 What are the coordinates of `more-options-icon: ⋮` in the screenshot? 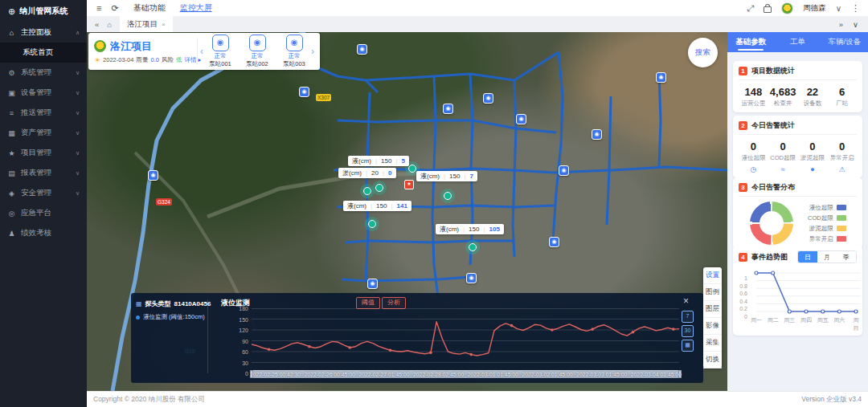 It's located at (855, 8).